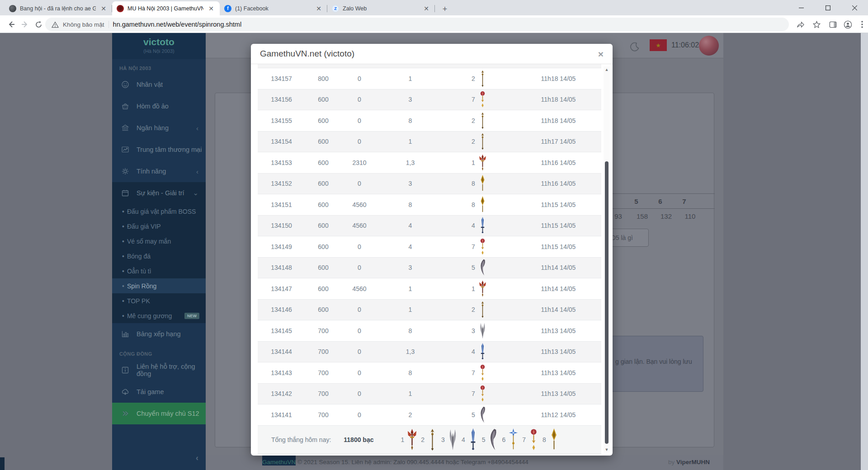  I want to click on cell-spin-id: 134154, so click(281, 141).